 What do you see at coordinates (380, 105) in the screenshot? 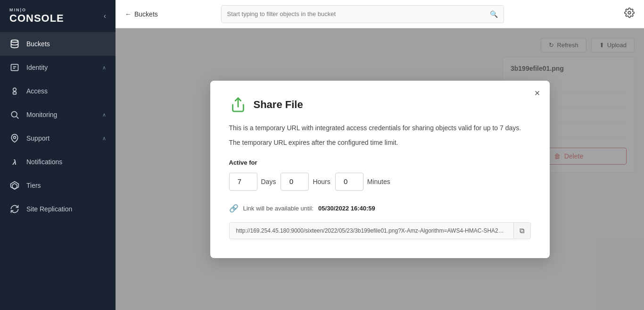
I see `modal-title-row: Share File` at bounding box center [380, 105].